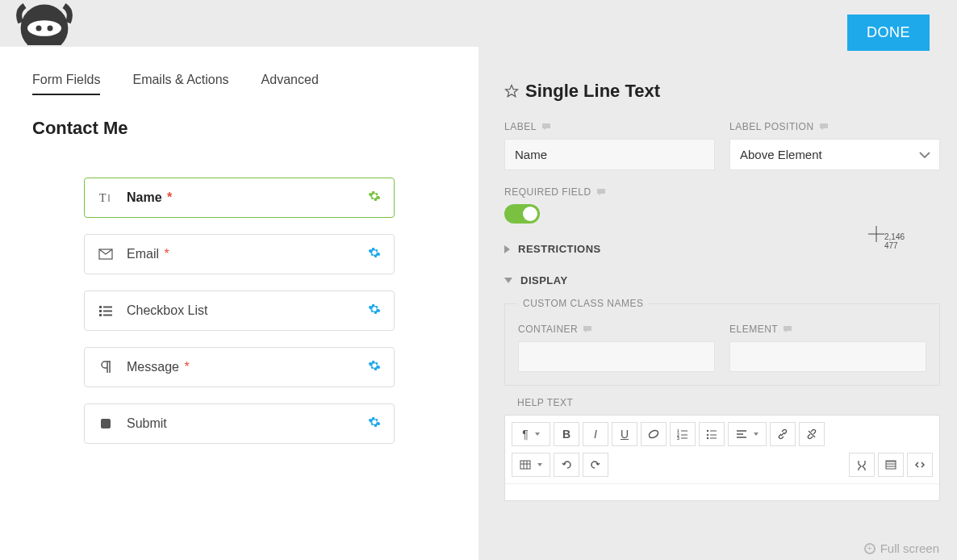 Image resolution: width=957 pixels, height=560 pixels. I want to click on custom-class-fieldset: CUSTOM CLASS NAMES CONTAINER ELEMENT, so click(722, 342).